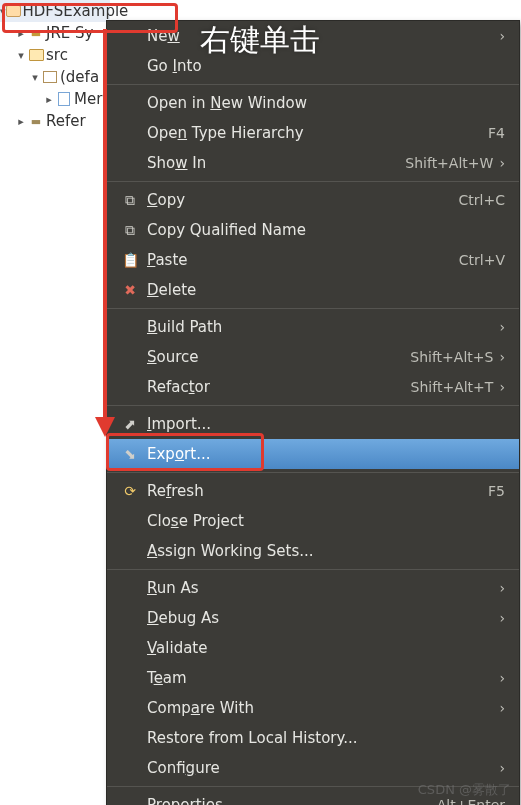 The height and width of the screenshot is (805, 521). What do you see at coordinates (130, 290) in the screenshot?
I see `delete-icon: ✖` at bounding box center [130, 290].